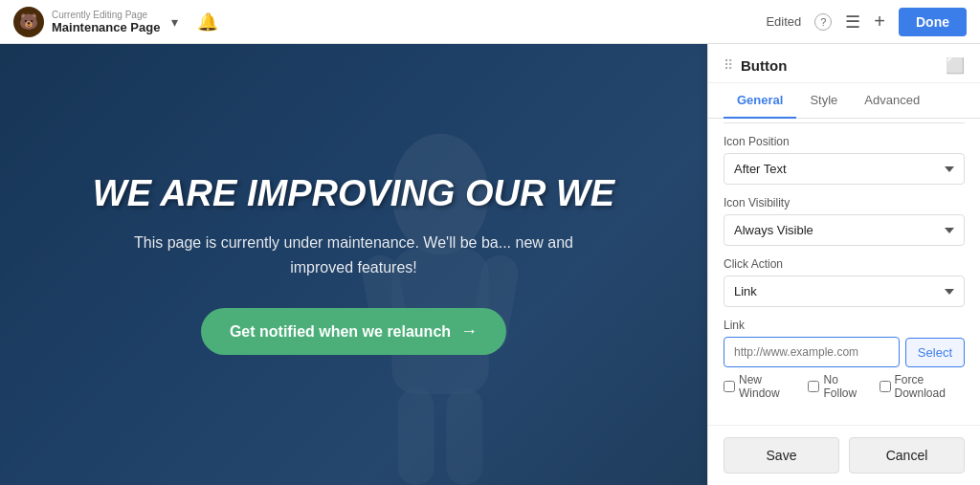  I want to click on no-follow-checkbox: No Follow, so click(836, 386).